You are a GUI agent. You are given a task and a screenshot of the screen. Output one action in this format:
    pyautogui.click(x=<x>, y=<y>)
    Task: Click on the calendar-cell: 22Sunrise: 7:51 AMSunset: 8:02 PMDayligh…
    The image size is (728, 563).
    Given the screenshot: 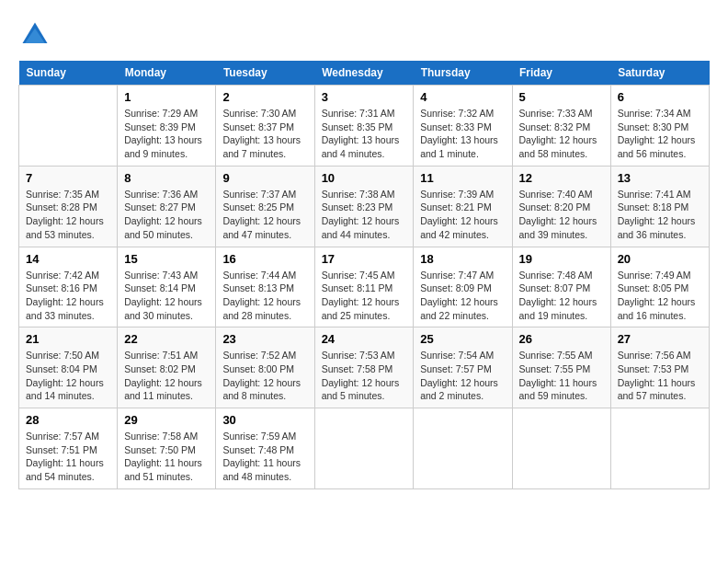 What is the action you would take?
    pyautogui.click(x=167, y=368)
    